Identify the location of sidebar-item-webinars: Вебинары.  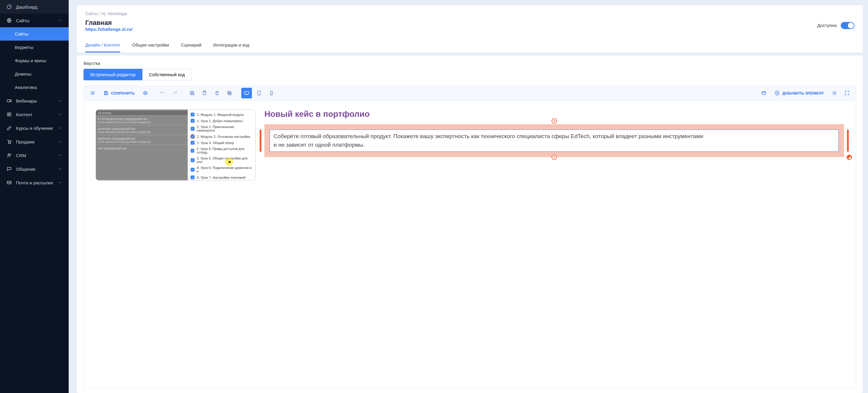
(34, 101).